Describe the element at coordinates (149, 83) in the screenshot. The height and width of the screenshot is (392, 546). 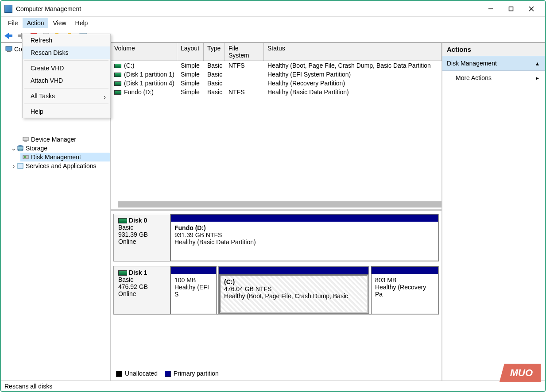
I see `vol-name: (Disk 1 partition 4)` at that location.